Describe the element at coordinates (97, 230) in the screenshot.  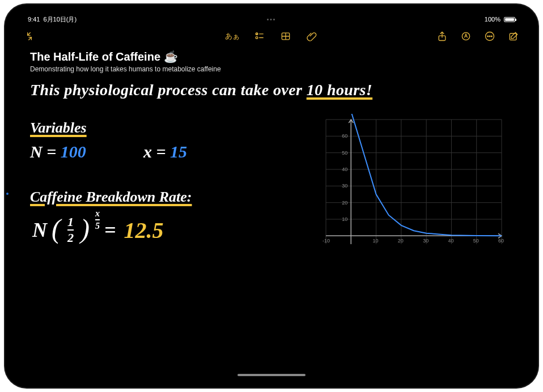
I see `formula: N ( 1 2 ) x 5 = 12.5` at that location.